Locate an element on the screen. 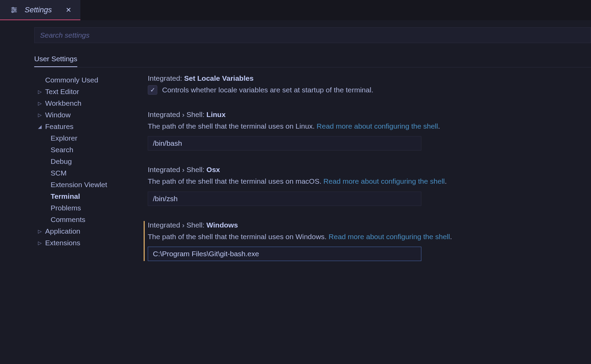  settings-nav-tree: Commonly Used ▷ Text Editor ▷ Workbench … is located at coordinates (86, 175).